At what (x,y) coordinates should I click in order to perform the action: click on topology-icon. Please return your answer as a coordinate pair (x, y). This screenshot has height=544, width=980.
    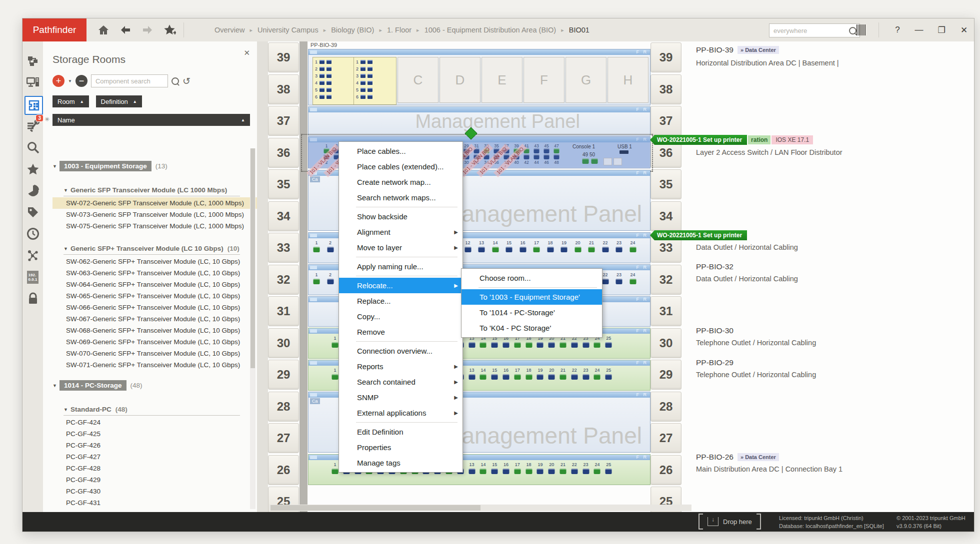
    Looking at the image, I should click on (33, 61).